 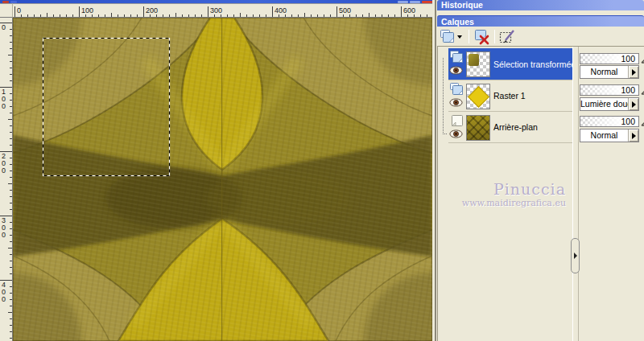 I want to click on calques-title: Calques, so click(x=457, y=22).